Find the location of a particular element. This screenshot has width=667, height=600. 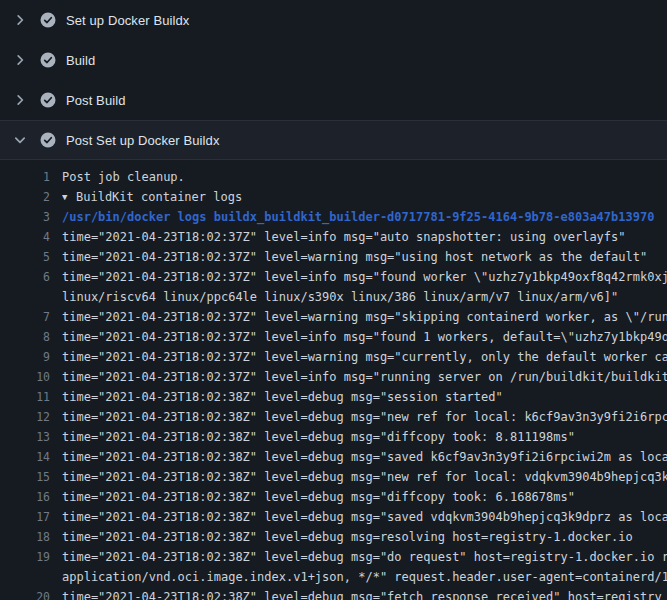

log-line-1: 1Post job cleanup. is located at coordinates (334, 177).